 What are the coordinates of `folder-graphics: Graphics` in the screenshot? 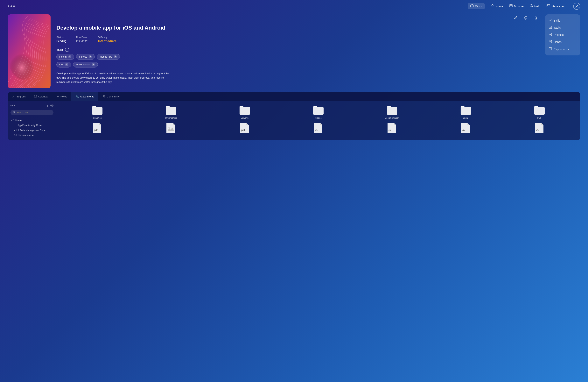 It's located at (97, 113).